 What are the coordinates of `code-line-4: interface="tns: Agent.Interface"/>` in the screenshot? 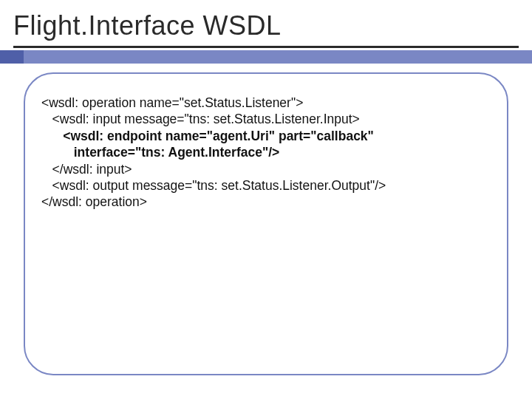 It's located at (160, 152).